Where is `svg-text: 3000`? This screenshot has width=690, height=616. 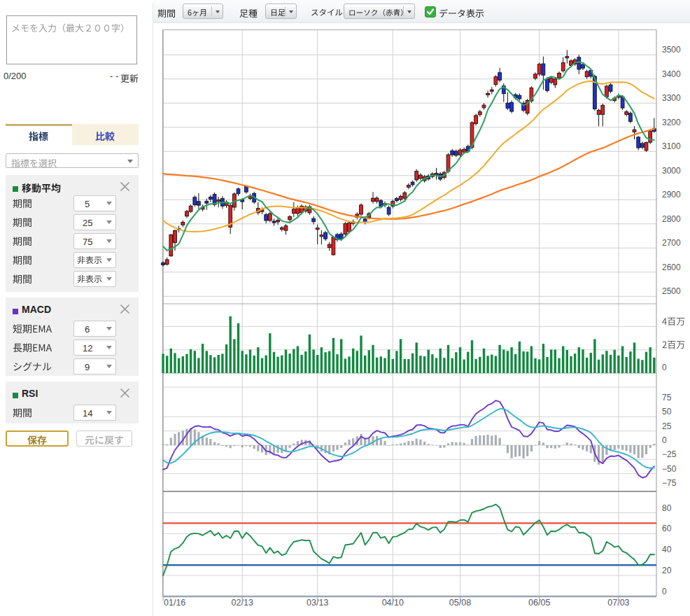
svg-text: 3000 is located at coordinates (672, 171).